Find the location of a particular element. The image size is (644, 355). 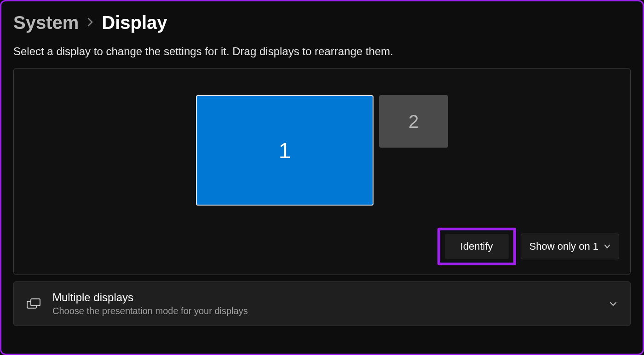

display-1: 1 is located at coordinates (285, 150).